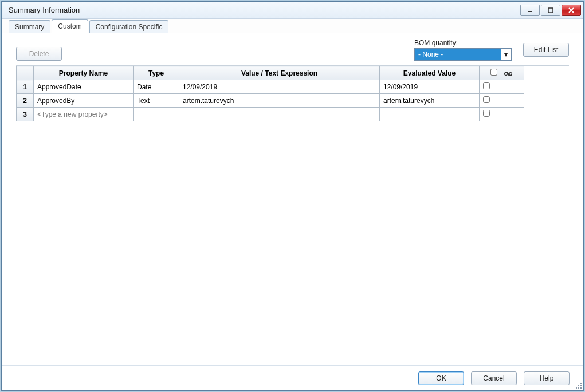 The height and width of the screenshot is (392, 585). What do you see at coordinates (39, 54) in the screenshot?
I see `delete-button: Delete` at bounding box center [39, 54].